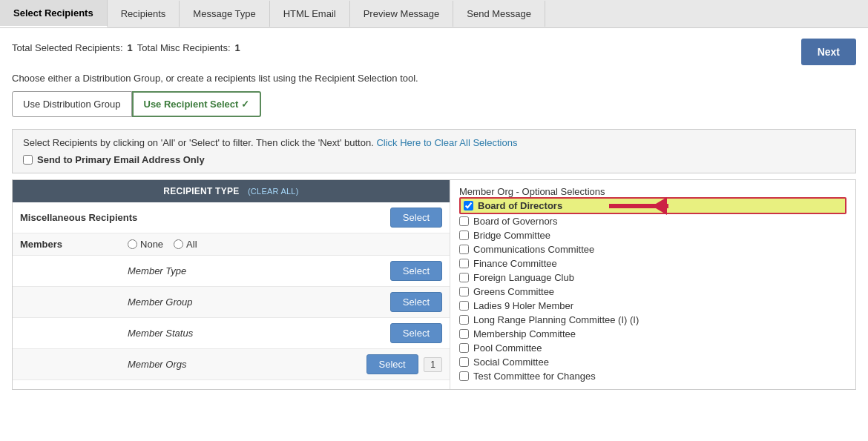 The image size is (868, 441). I want to click on org-name: Long Range Planning Committee (I) (I), so click(556, 320).